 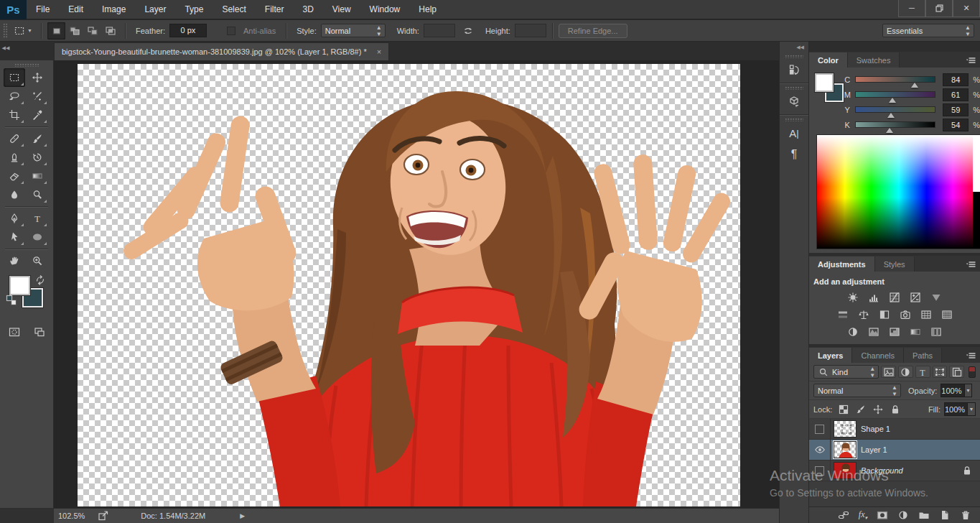 I want to click on color-spectrum, so click(x=898, y=192).